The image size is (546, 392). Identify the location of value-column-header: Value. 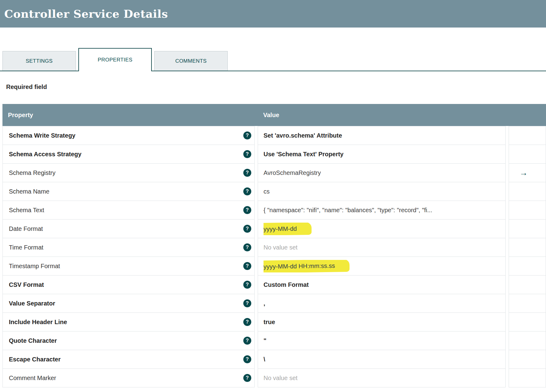
(382, 115).